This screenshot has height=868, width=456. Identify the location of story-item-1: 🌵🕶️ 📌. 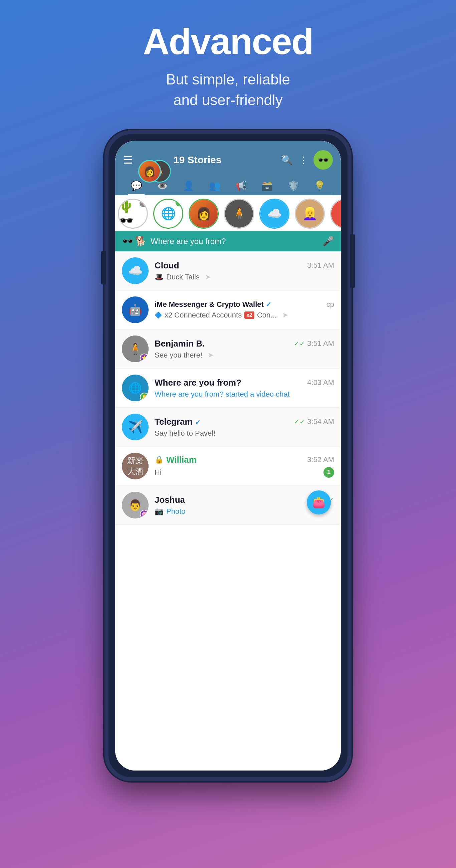
(133, 213).